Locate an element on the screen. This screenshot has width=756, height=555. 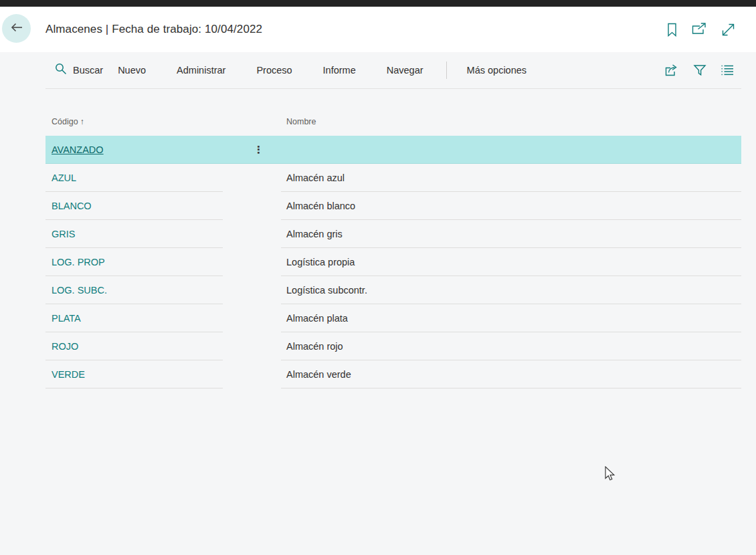
search-icon is located at coordinates (61, 70).